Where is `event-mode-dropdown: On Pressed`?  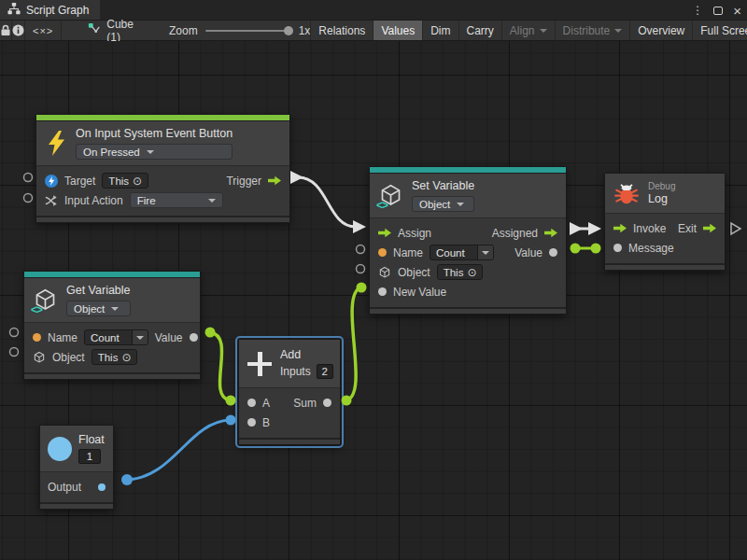 event-mode-dropdown: On Pressed is located at coordinates (154, 151).